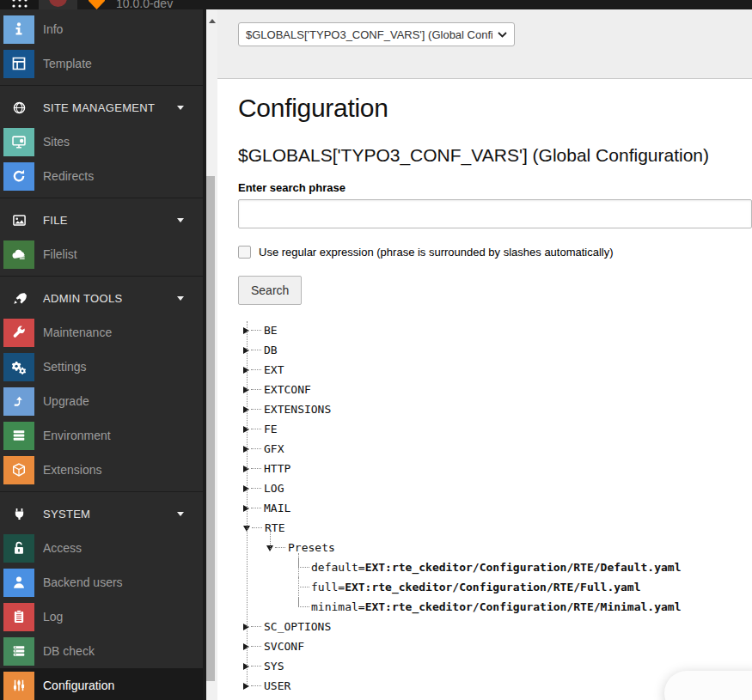 The image size is (752, 700). What do you see at coordinates (72, 470) in the screenshot?
I see `sidebar-item-label: Extensions` at bounding box center [72, 470].